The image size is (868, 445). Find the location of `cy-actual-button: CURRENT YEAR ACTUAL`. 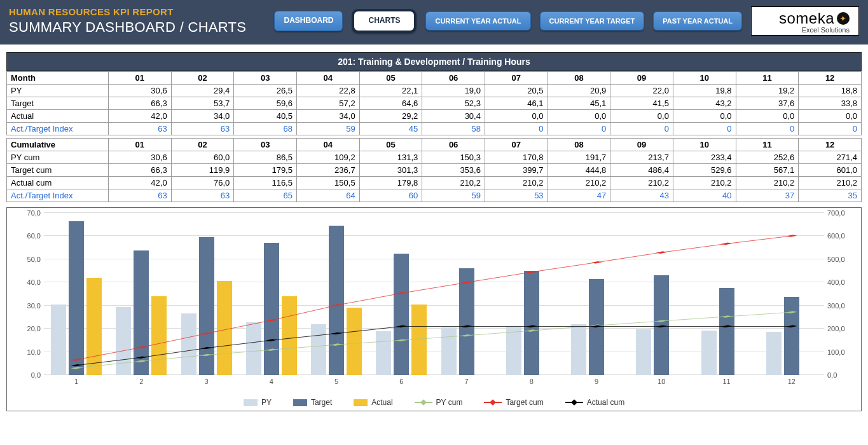

cy-actual-button: CURRENT YEAR ACTUAL is located at coordinates (478, 21).